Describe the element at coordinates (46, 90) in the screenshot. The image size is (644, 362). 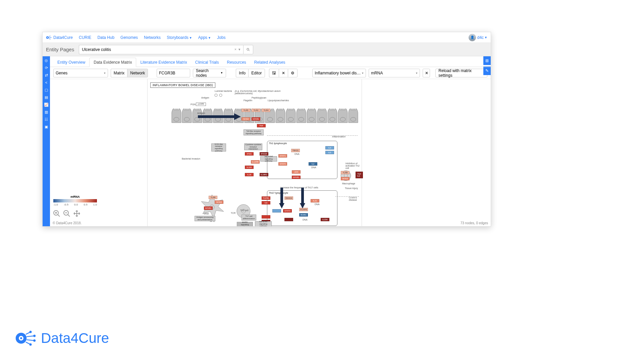
I see `sidenav-file-icon: ▢` at that location.